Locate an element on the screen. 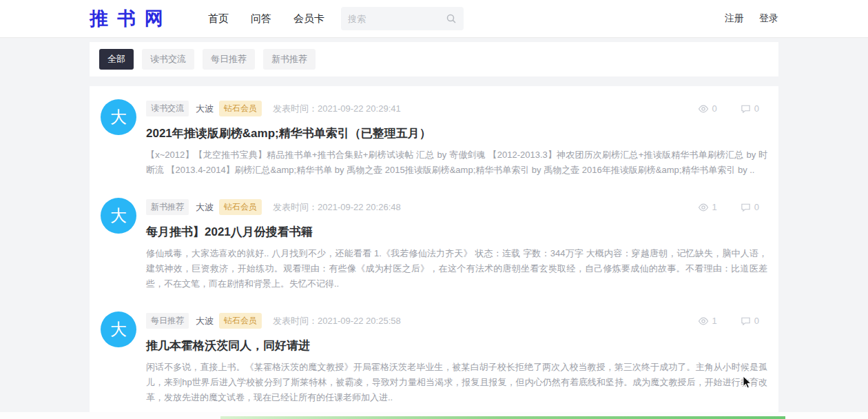 Image resolution: width=868 pixels, height=419 pixels. search-icon is located at coordinates (451, 19).